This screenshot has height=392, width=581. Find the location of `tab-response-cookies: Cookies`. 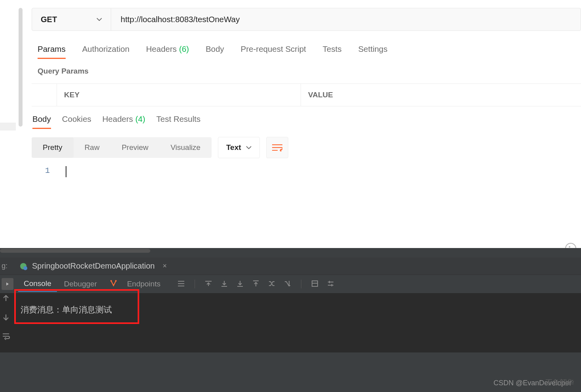

tab-response-cookies: Cookies is located at coordinates (77, 122).